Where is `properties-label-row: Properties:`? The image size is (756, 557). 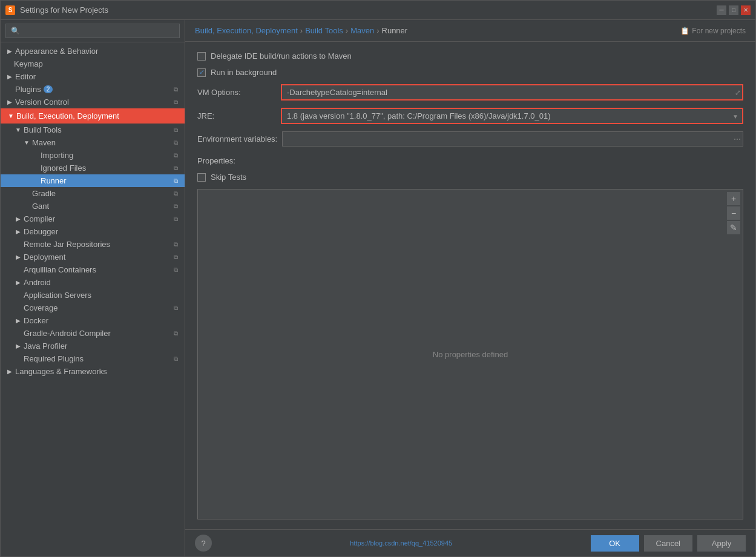
properties-label-row: Properties: is located at coordinates (470, 160).